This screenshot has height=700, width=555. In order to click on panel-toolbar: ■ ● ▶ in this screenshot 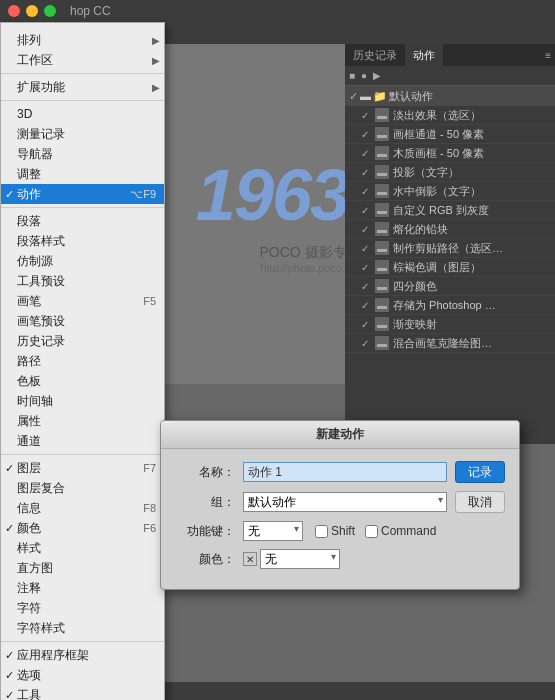, I will do `click(450, 76)`.